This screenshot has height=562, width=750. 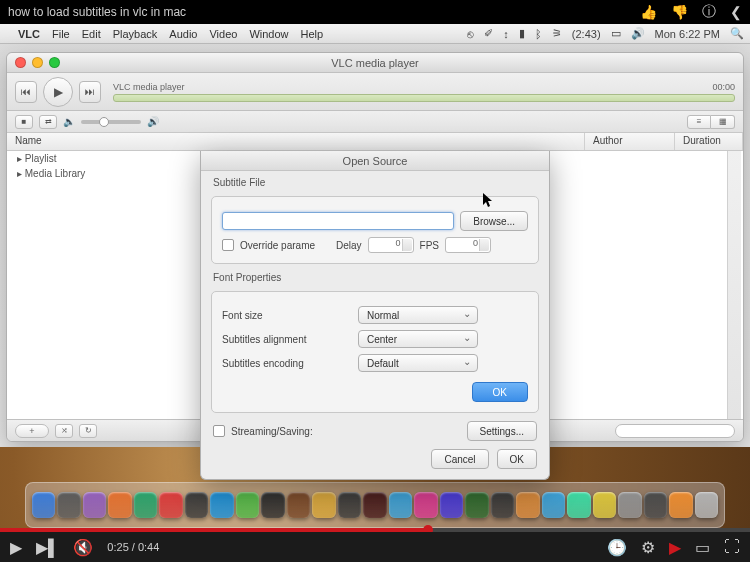 I want to click on inner-ok-button: OK, so click(x=500, y=392).